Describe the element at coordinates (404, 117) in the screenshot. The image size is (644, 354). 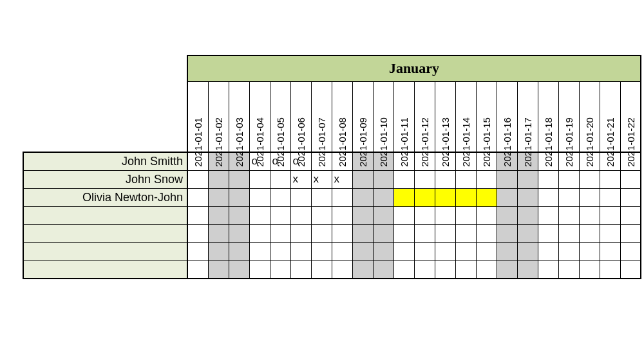
I see `date-header-cell: 2021-01-11` at that location.